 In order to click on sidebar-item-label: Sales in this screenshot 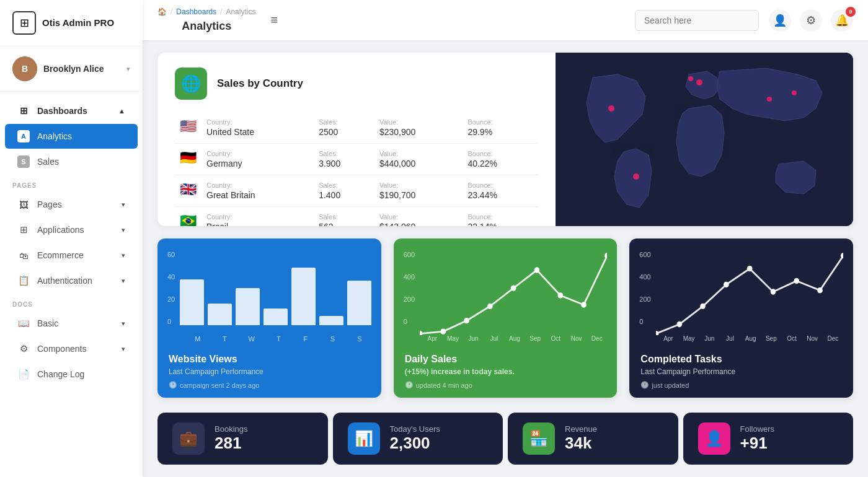, I will do `click(48, 162)`.